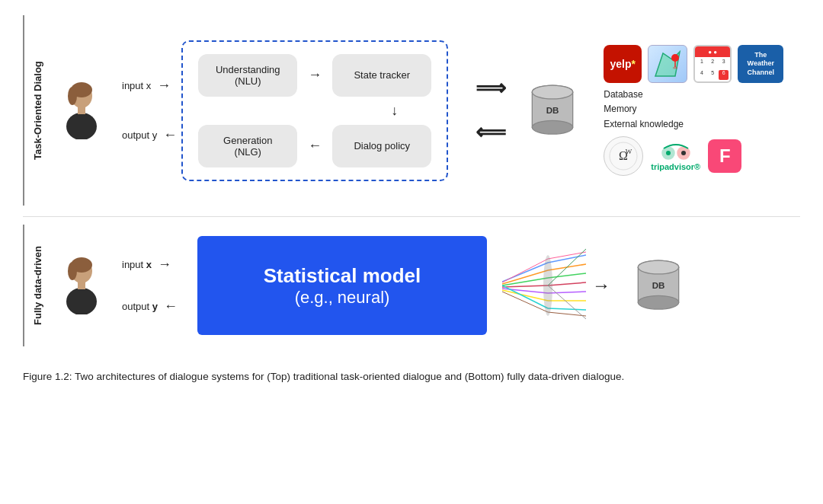 This screenshot has height=504, width=823. What do you see at coordinates (315, 111) in the screenshot?
I see `pipeline-box: Understanding(NLU) → State tracker ↓ Gen…` at bounding box center [315, 111].